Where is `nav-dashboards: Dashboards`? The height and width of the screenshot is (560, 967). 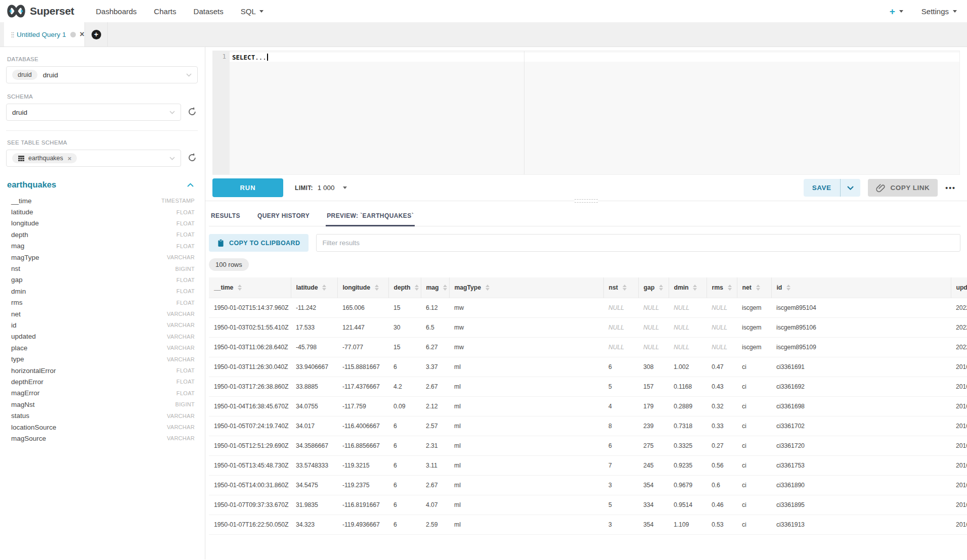
nav-dashboards: Dashboards is located at coordinates (116, 11).